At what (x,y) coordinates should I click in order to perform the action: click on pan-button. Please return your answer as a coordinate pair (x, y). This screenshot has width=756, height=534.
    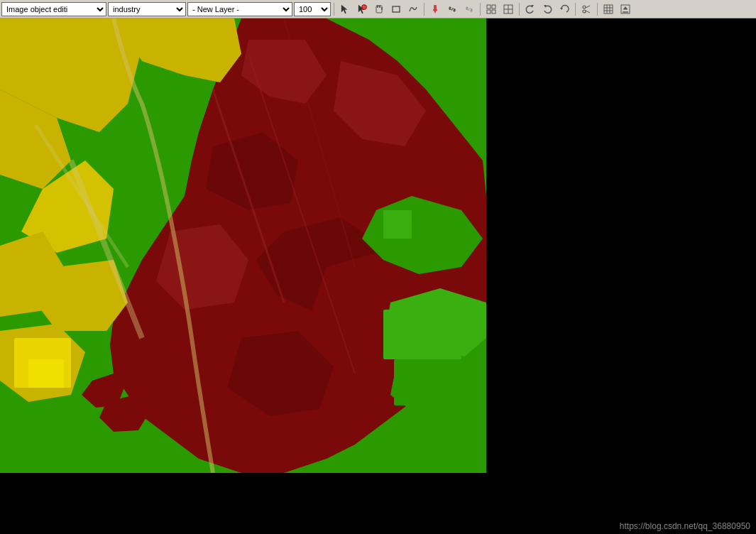
    Looking at the image, I should click on (379, 9).